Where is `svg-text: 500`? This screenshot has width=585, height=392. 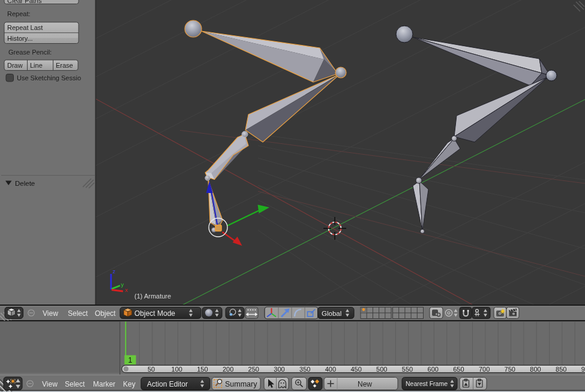
svg-text: 500 is located at coordinates (382, 369).